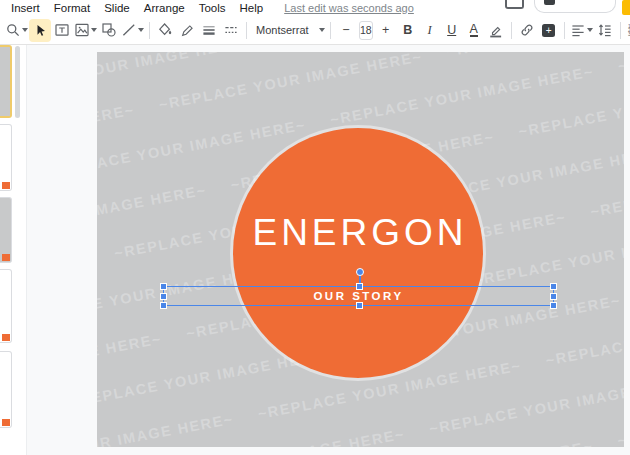 This screenshot has width=630, height=455. Describe the element at coordinates (628, 30) in the screenshot. I see `numbered-list-icon: 1 2 3` at that location.